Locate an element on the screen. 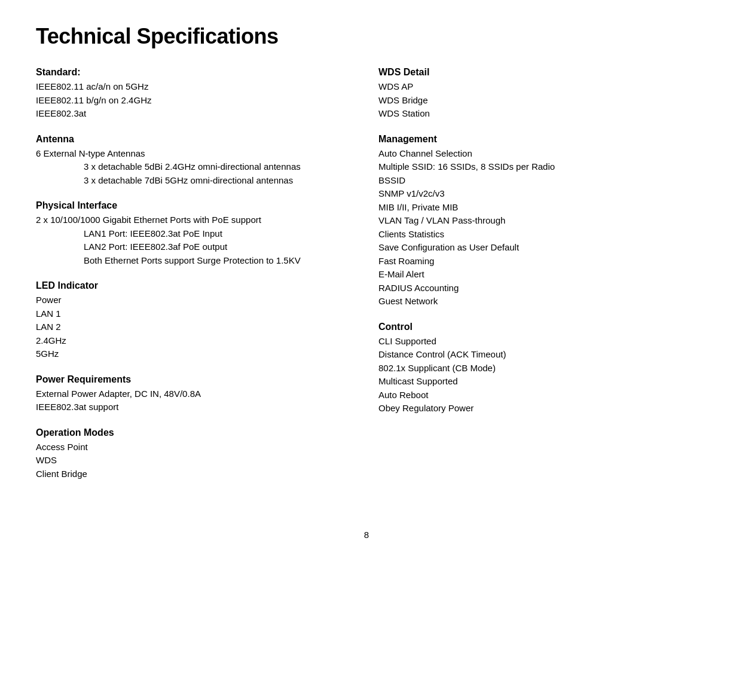 The image size is (733, 700). section-item: Fast Roaming is located at coordinates (538, 262).